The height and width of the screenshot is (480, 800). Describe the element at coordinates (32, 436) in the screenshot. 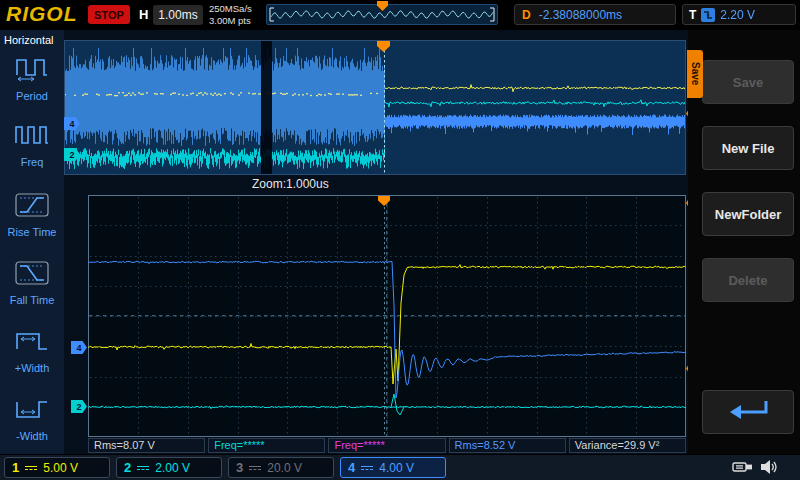

I see `sidebar-item-label: -Width` at that location.